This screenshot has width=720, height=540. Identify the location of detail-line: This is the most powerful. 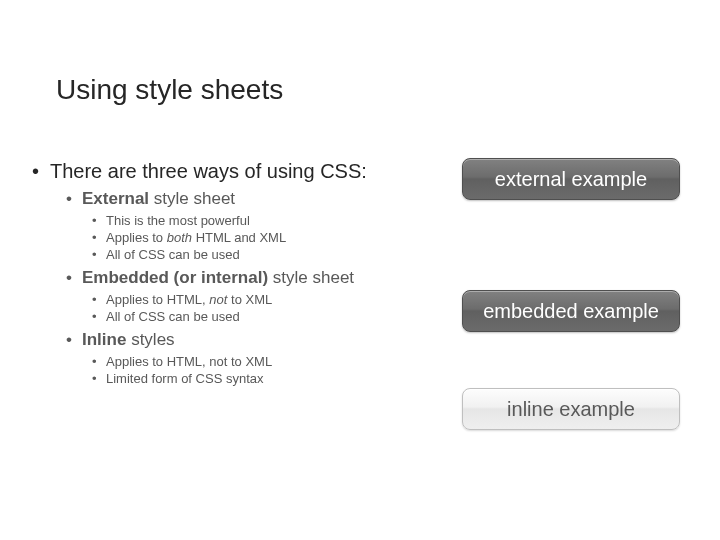
(267, 220).